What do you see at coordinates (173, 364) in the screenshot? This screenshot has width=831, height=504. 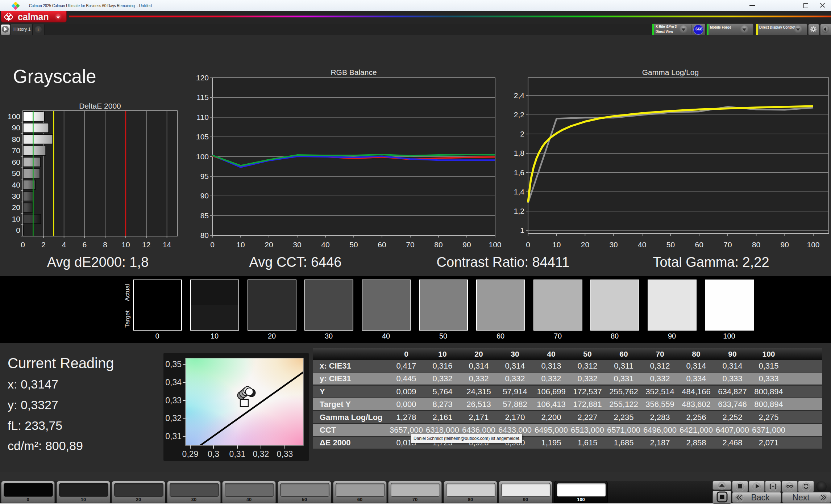 I see `svg-text: 0,35` at bounding box center [173, 364].